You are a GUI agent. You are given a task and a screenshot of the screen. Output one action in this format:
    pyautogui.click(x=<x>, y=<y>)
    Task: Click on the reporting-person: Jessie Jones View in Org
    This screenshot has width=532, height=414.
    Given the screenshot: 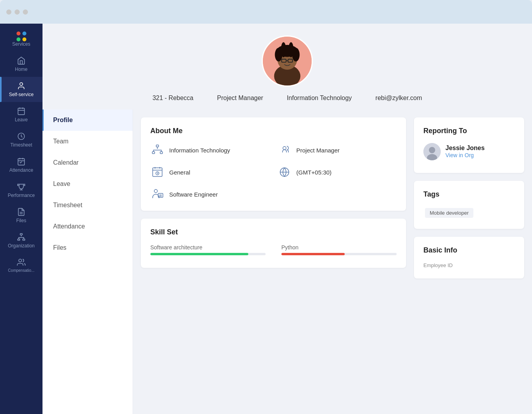 What is the action you would take?
    pyautogui.click(x=469, y=152)
    